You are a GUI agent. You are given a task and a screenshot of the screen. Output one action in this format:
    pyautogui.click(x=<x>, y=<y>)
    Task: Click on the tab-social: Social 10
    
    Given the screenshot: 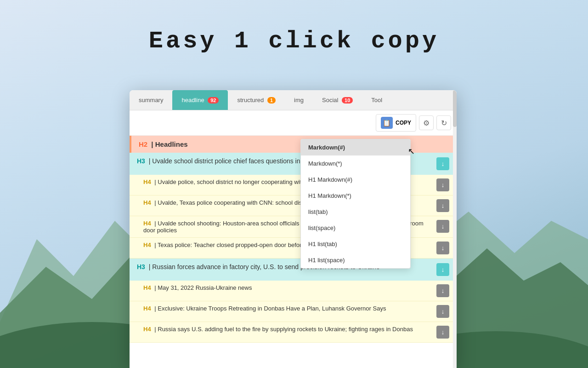 What is the action you would take?
    pyautogui.click(x=337, y=100)
    